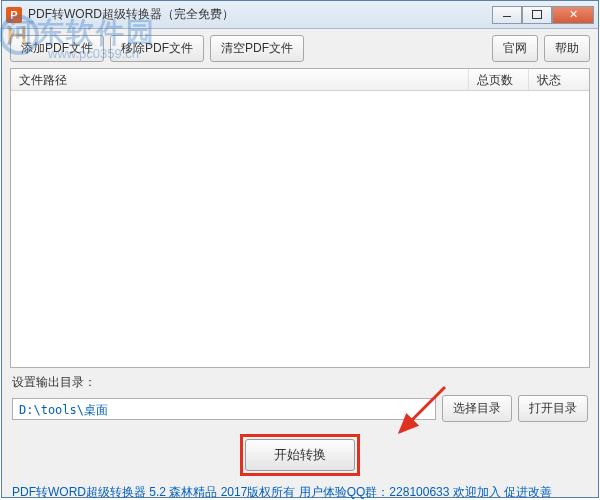 The width and height of the screenshot is (600, 500). What do you see at coordinates (537, 15) in the screenshot?
I see `maximize-button` at bounding box center [537, 15].